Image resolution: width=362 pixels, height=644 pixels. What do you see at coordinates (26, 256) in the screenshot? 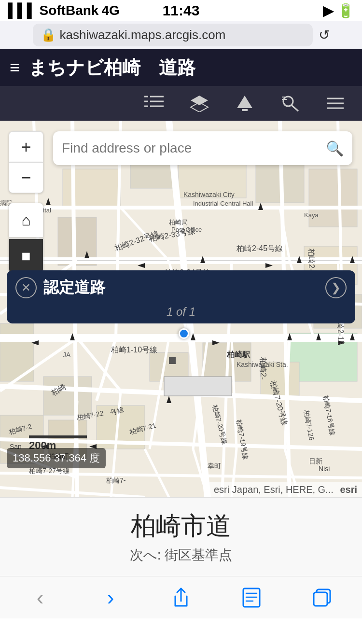
I see `stop-button: ■` at bounding box center [26, 256].